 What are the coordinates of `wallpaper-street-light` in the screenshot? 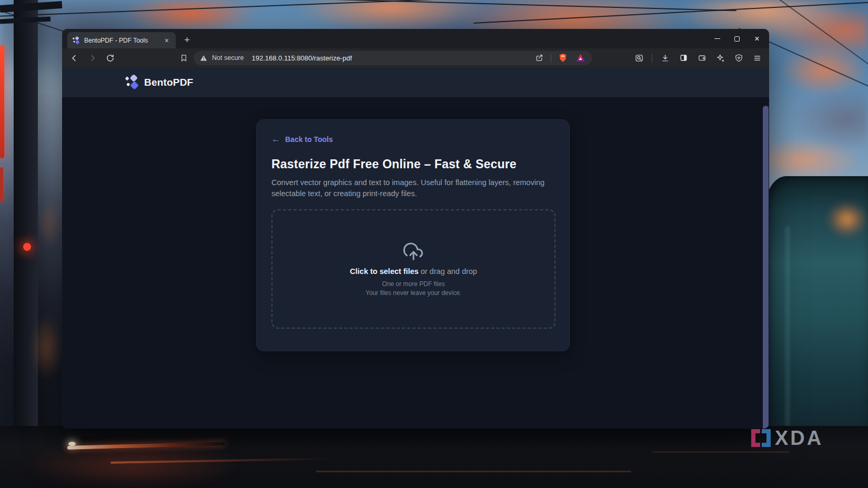 It's located at (72, 444).